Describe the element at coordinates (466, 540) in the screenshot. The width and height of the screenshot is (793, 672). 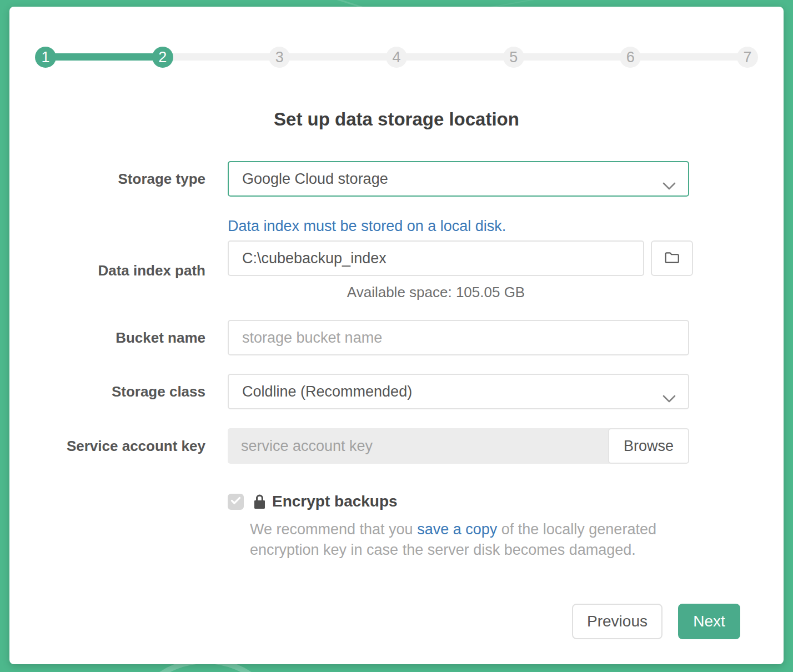
I see `encrypt-description: We recommend that you save a copy of the…` at that location.